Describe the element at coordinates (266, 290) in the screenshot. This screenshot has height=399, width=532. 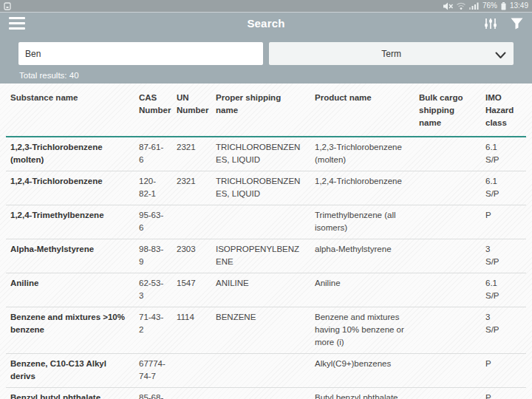
I see `table-row: Aniline 62-53-3 1547 ANILINE Aniline 6.1…` at that location.